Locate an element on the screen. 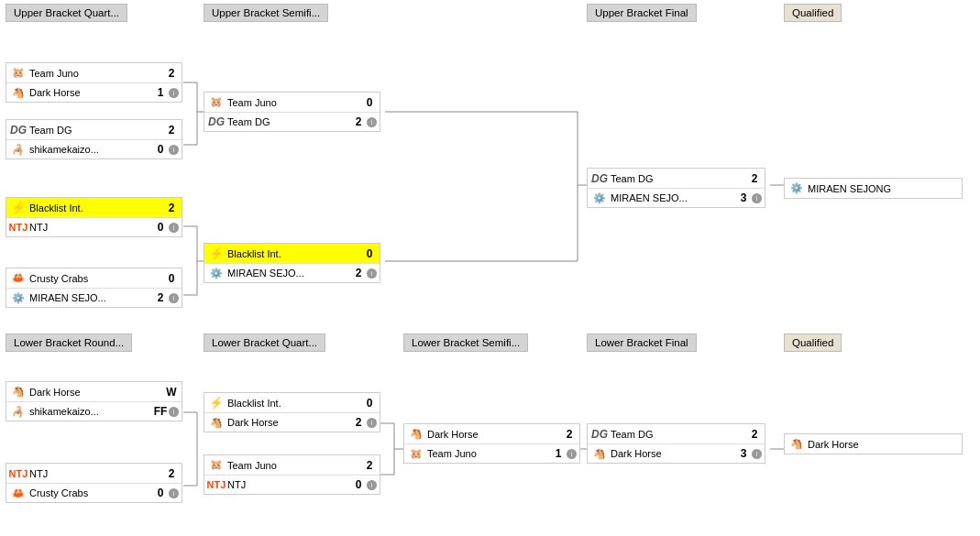  hamster-icon: 🐹 is located at coordinates (18, 73).